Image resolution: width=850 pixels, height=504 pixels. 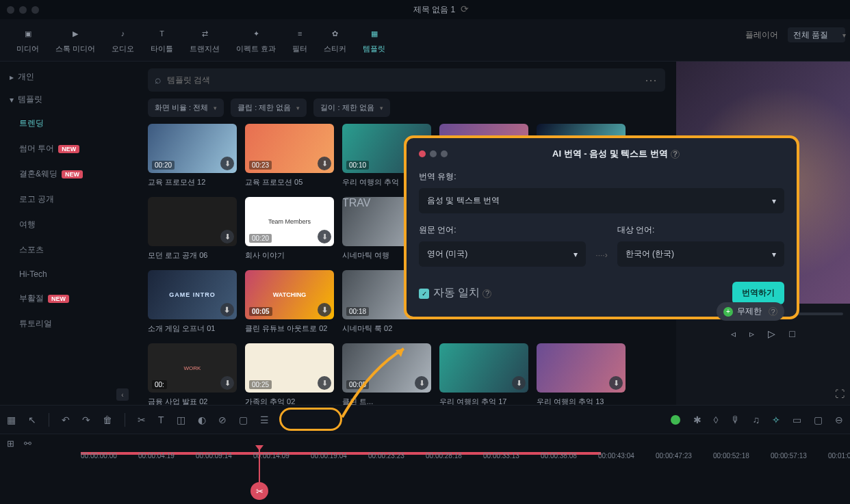 I want to click on music-tool-icon: ♫, so click(x=757, y=420).